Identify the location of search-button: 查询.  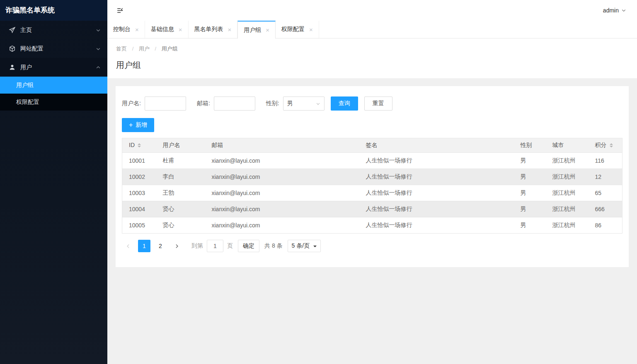
(344, 104).